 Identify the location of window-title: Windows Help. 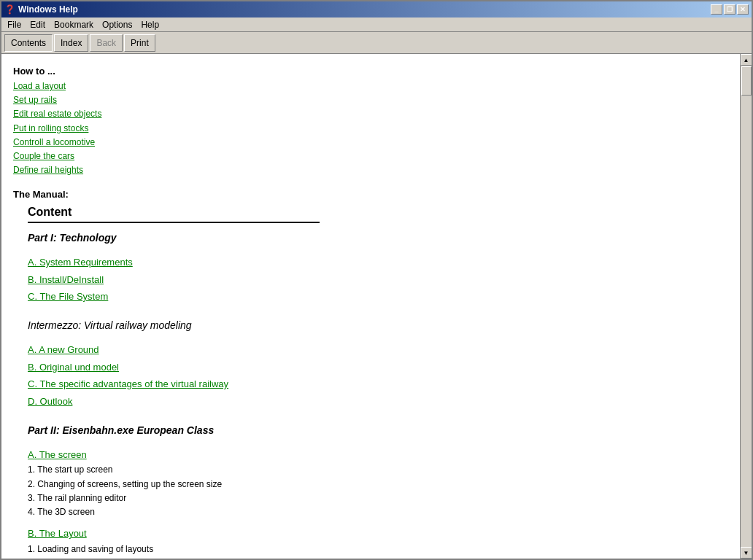
(48, 9).